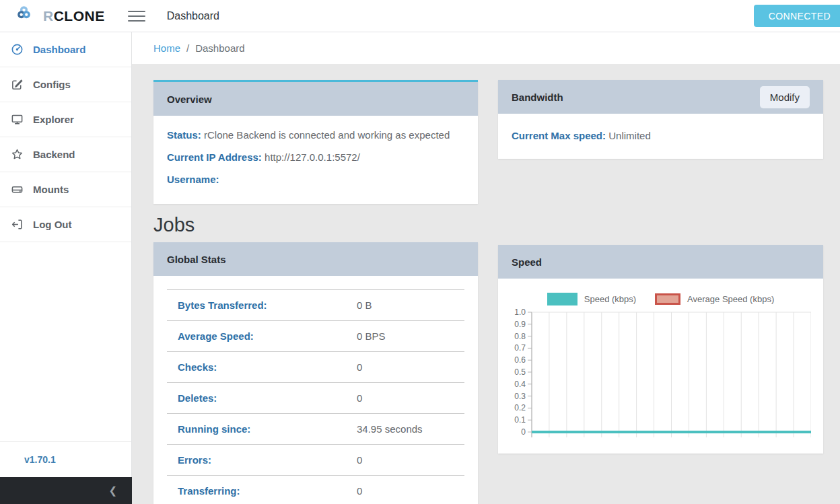 This screenshot has width=840, height=504. Describe the element at coordinates (137, 16) in the screenshot. I see `menu-toggle-icon` at that location.